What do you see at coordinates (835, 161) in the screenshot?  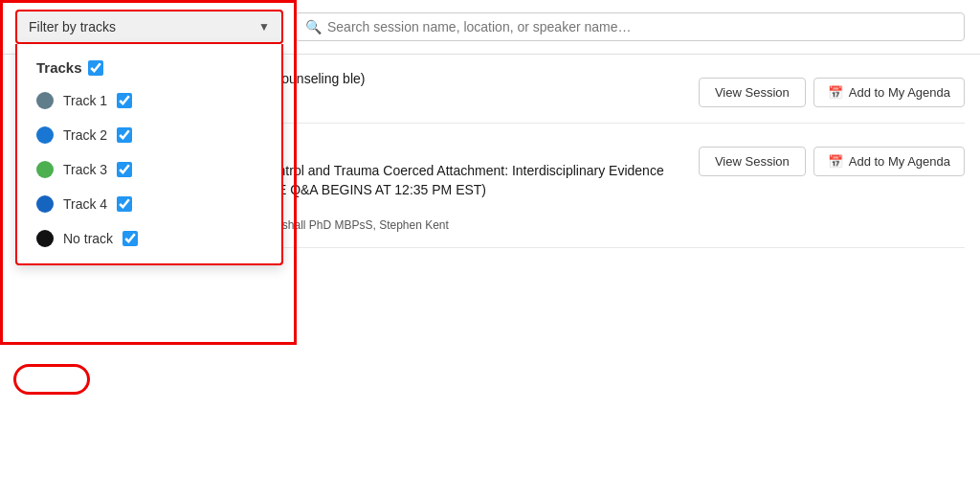 I see `calendar-icon-2: 📅` at bounding box center [835, 161].